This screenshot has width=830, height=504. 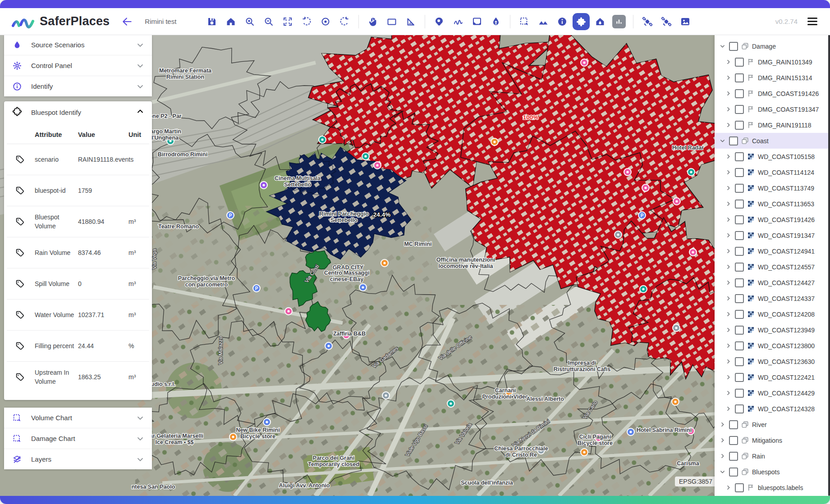 I want to click on layer-tree-row-wd_coast105158: WD_COAST105158, so click(x=772, y=157).